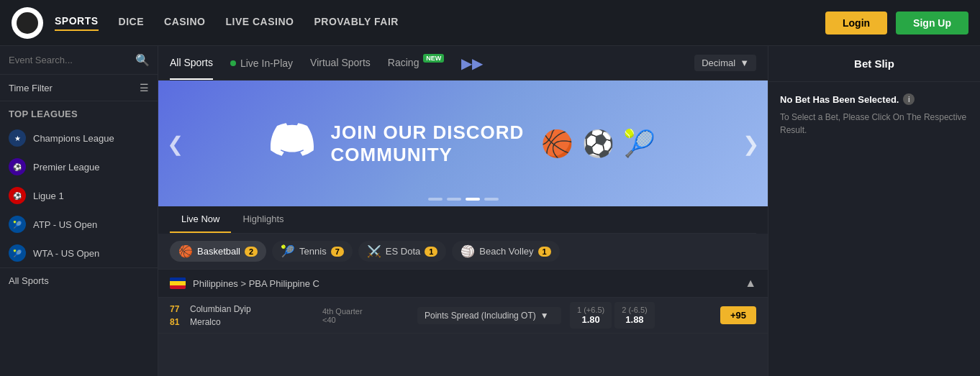 This screenshot has height=376, width=980. What do you see at coordinates (312, 252) in the screenshot?
I see `chip-tennis: 🎾 Tennis 7` at bounding box center [312, 252].